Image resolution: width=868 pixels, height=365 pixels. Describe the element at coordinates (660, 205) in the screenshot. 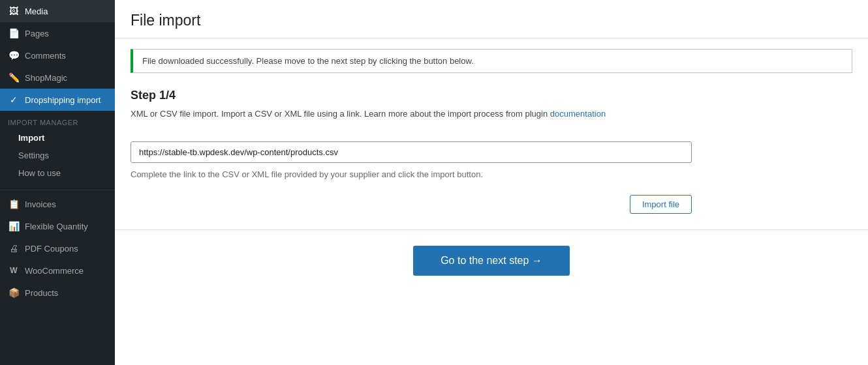

I see `import-file-button: Import file` at that location.